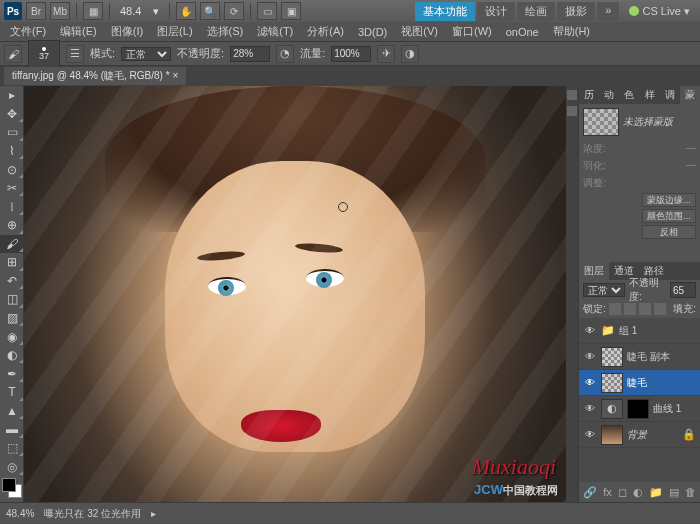 This screenshot has width=700, height=524. What do you see at coordinates (12, 96) in the screenshot?
I see `tools-collapse: ▸` at bounding box center [12, 96].